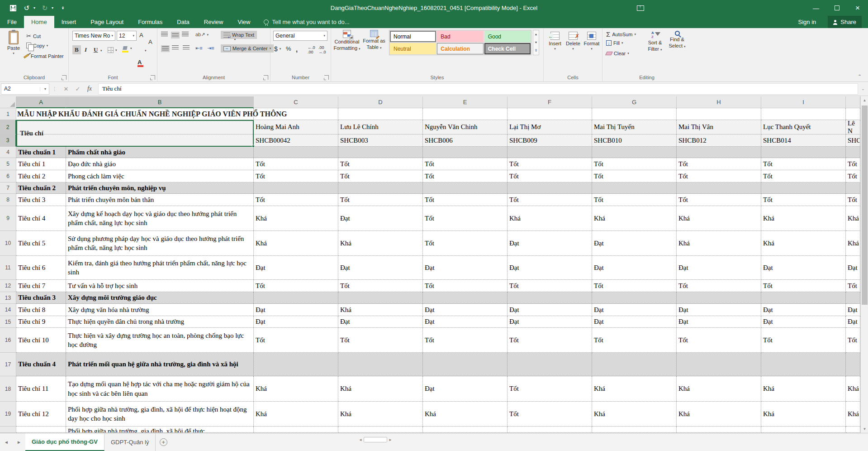  What do you see at coordinates (213, 22) in the screenshot?
I see `menu-tab-review: Review` at bounding box center [213, 22].